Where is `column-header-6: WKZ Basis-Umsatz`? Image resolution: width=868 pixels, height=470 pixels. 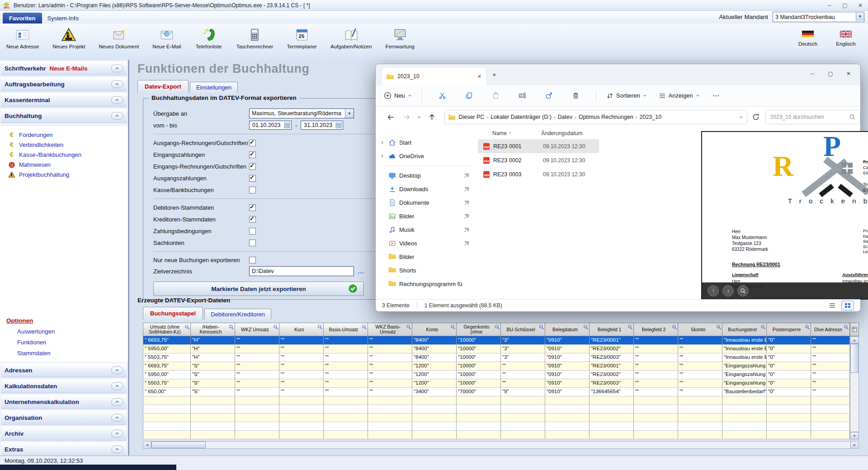
column-header-6: WKZ Basis-Umsatz is located at coordinates (390, 329).